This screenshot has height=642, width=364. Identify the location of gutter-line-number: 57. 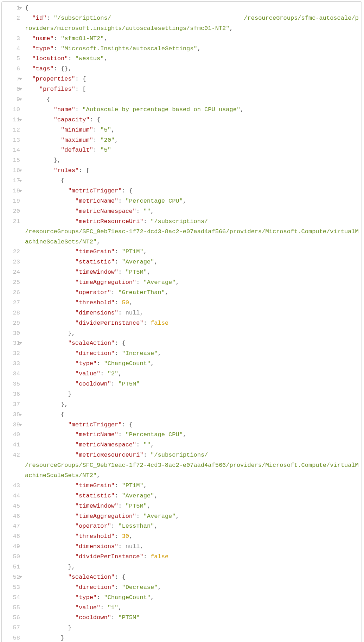
(13, 628).